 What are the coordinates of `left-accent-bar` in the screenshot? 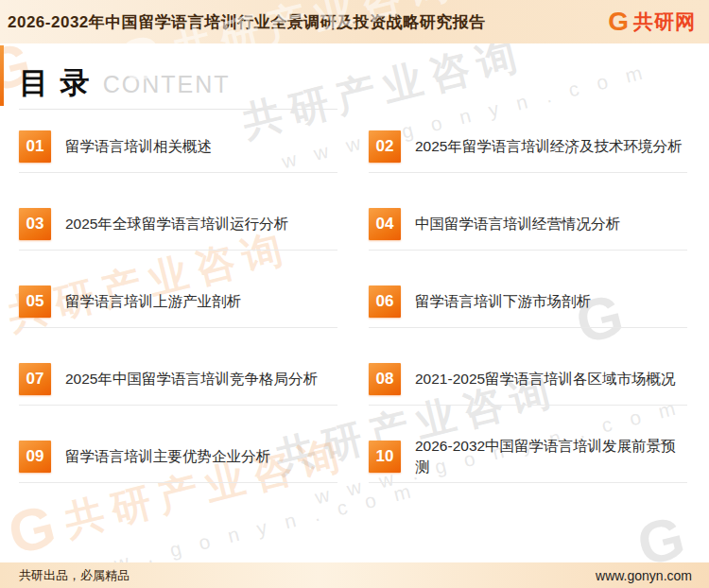 It's located at (2, 76).